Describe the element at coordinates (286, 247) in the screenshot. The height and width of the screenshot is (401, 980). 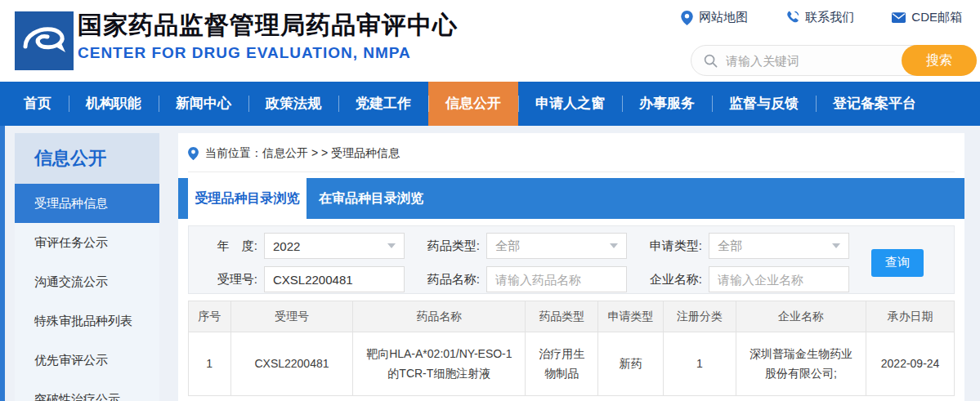
I see `year-value: 2022` at that location.